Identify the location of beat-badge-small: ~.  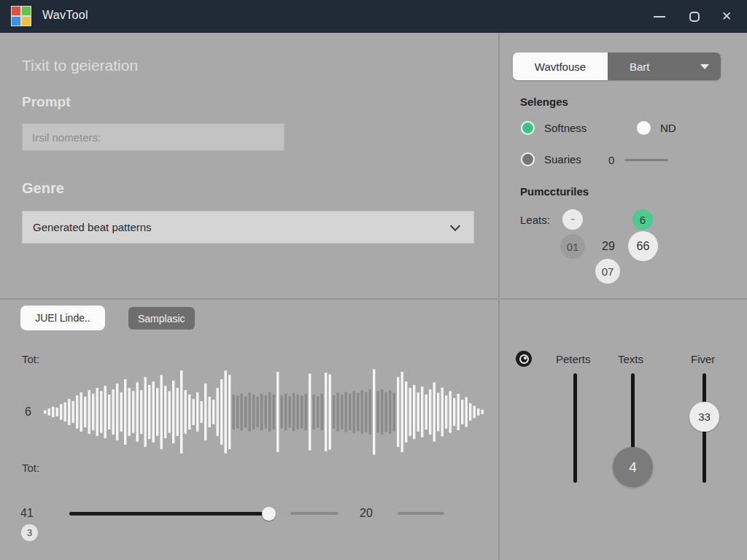
(573, 219).